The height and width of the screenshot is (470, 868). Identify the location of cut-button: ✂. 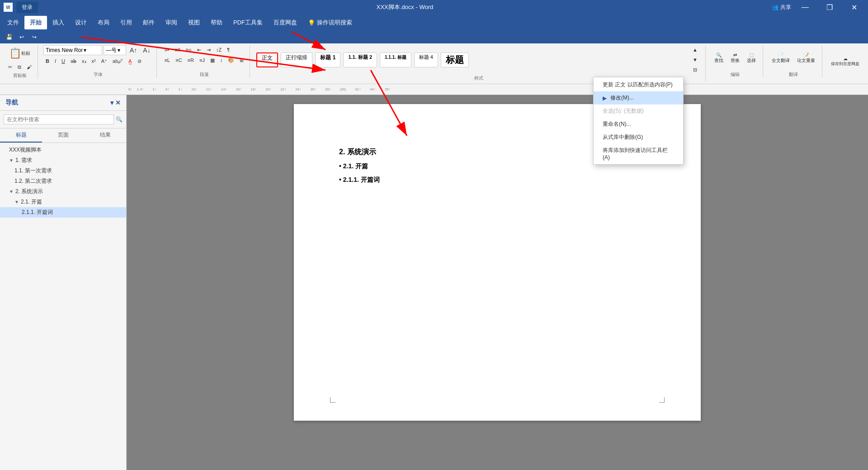
(10, 67).